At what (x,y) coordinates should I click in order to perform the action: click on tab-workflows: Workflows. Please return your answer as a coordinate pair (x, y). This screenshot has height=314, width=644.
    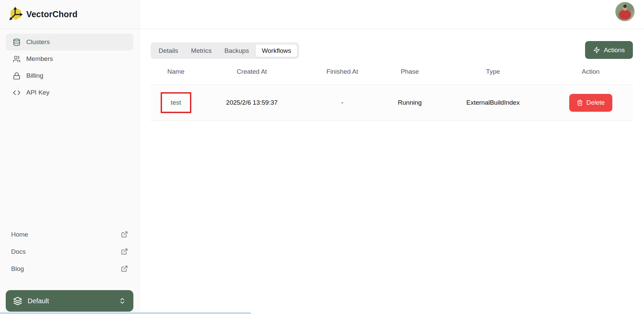
    Looking at the image, I should click on (276, 50).